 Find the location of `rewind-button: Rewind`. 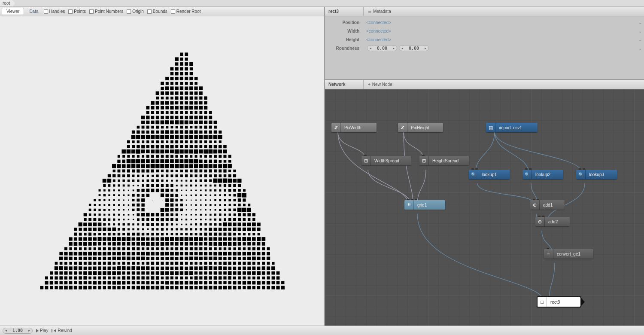

rewind-button: Rewind is located at coordinates (62, 331).